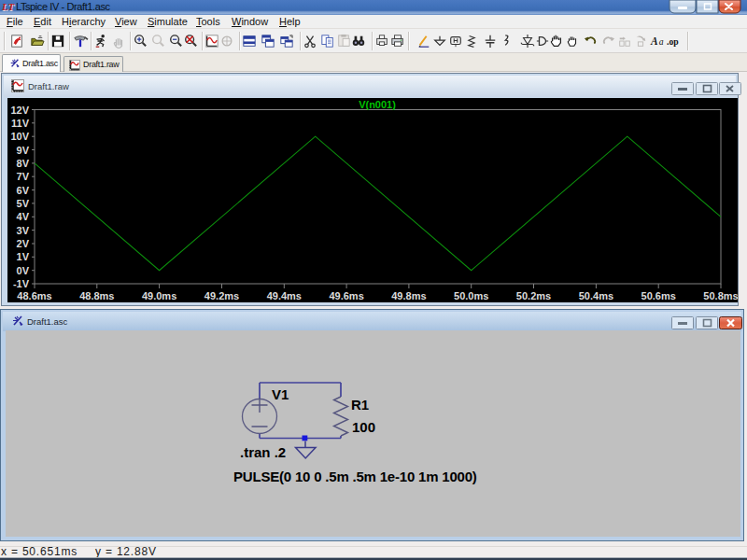 This screenshot has height=560, width=747. Describe the element at coordinates (21, 284) in the screenshot. I see `svg-text: -1V` at that location.